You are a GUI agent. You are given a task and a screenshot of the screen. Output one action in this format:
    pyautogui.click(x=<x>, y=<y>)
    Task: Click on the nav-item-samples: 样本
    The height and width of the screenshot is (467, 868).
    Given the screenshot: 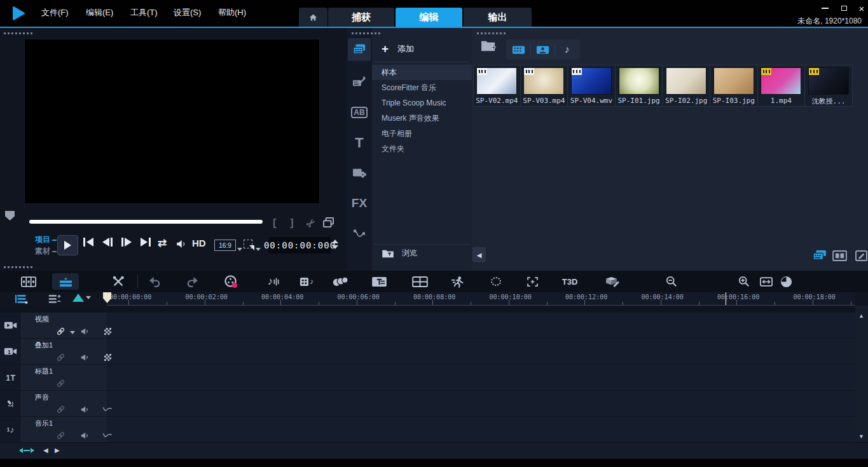 What is the action you would take?
    pyautogui.click(x=422, y=72)
    